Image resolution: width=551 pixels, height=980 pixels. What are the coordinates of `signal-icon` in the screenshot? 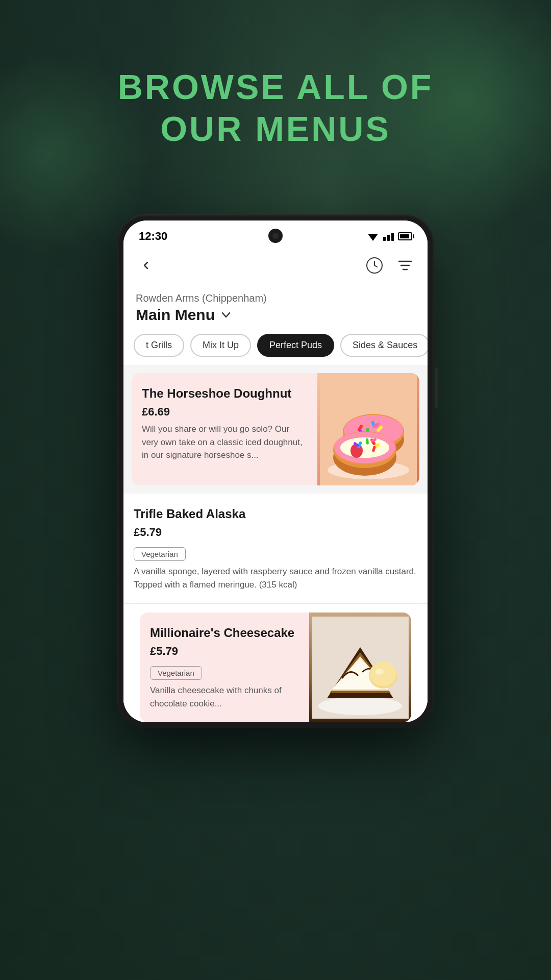 It's located at (389, 236).